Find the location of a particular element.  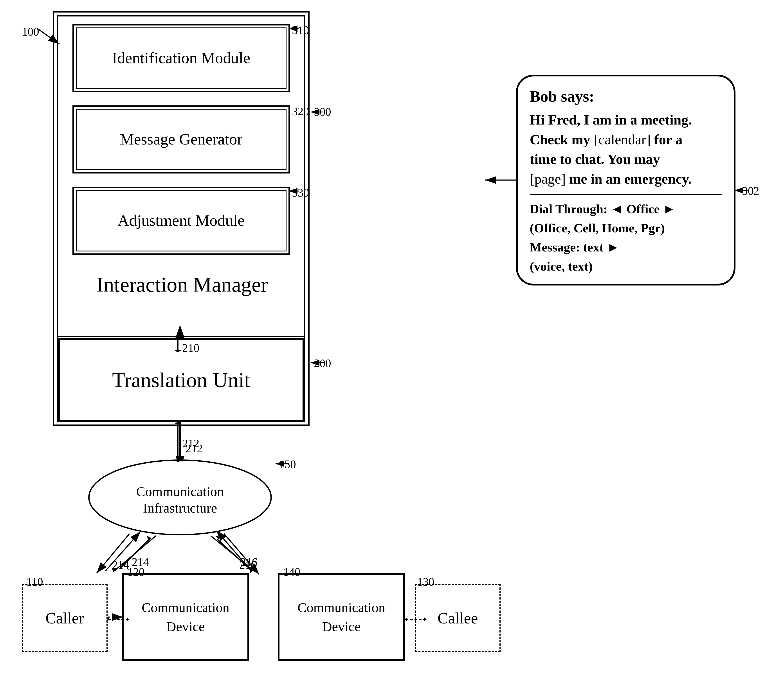

label-212: 212 is located at coordinates (191, 444).